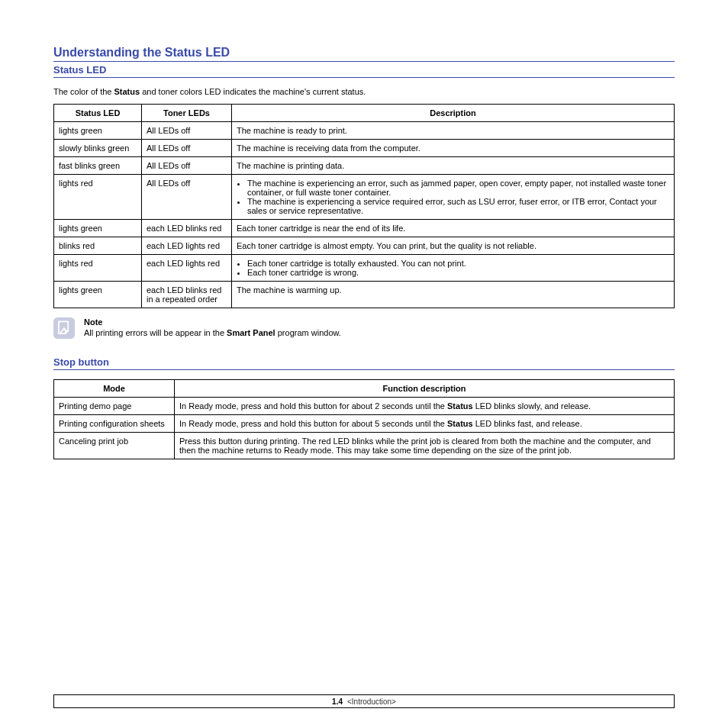 The image size is (728, 728). What do you see at coordinates (337, 702) in the screenshot?
I see `footer-page: 1.4` at bounding box center [337, 702].